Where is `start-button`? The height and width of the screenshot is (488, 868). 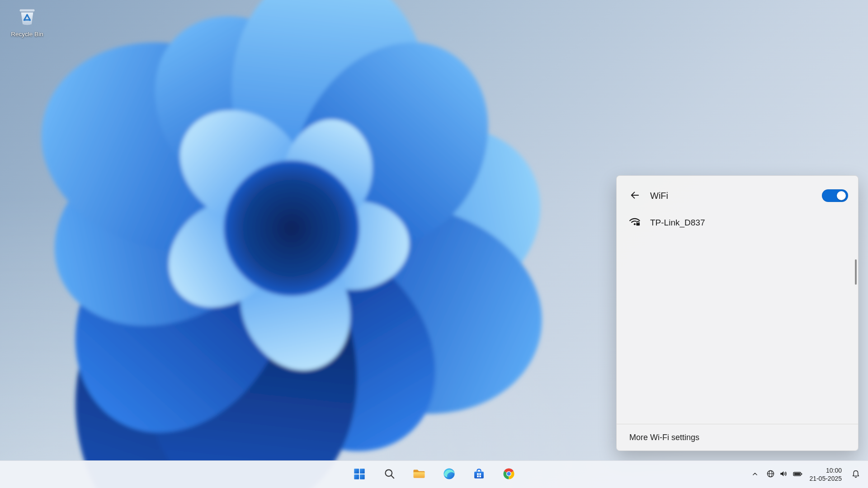 start-button is located at coordinates (359, 474).